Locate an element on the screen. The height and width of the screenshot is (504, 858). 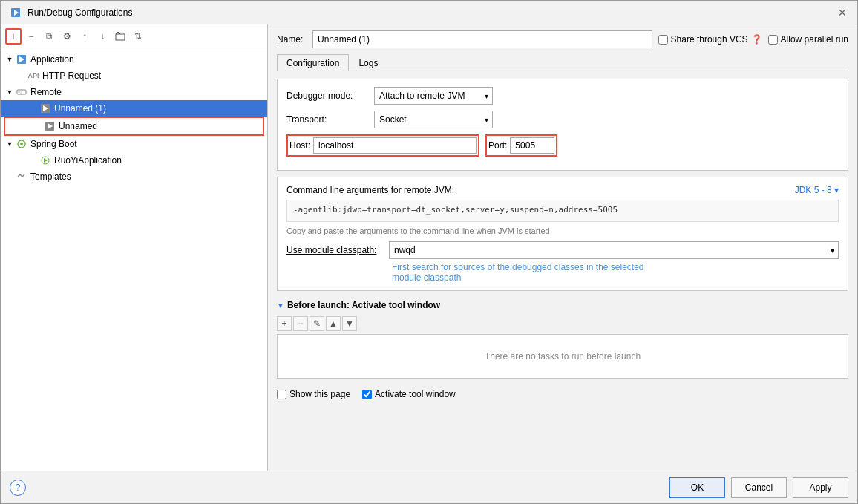
tree-toolbar: + − ⧉ ⚙ ↑ ↓ is located at coordinates (134, 36).